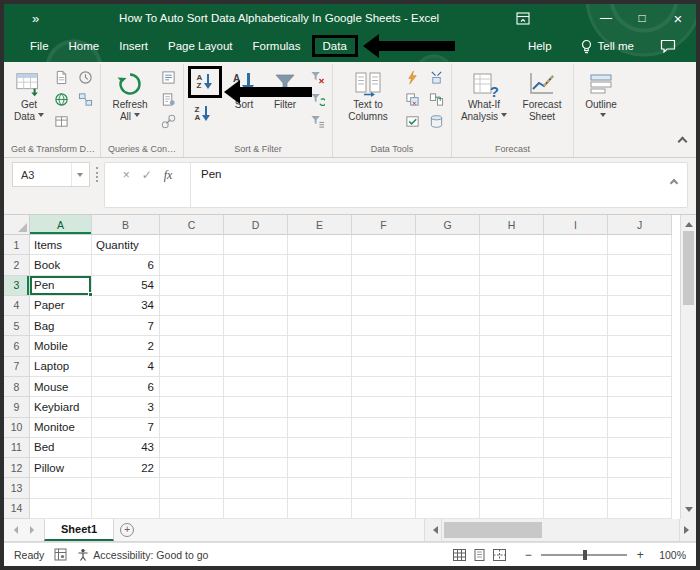 This screenshot has height=570, width=700. I want to click on cell-B2: 6, so click(126, 265).